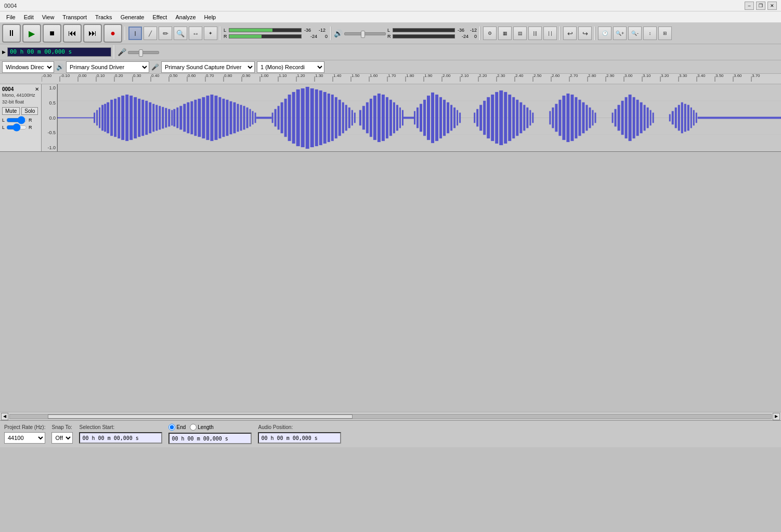 The image size is (781, 532). Describe the element at coordinates (193, 427) in the screenshot. I see `length-radio` at that location.